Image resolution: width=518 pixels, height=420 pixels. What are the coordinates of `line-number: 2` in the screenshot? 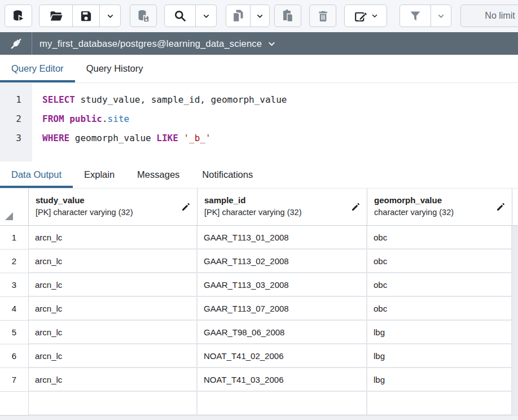 It's located at (16, 119).